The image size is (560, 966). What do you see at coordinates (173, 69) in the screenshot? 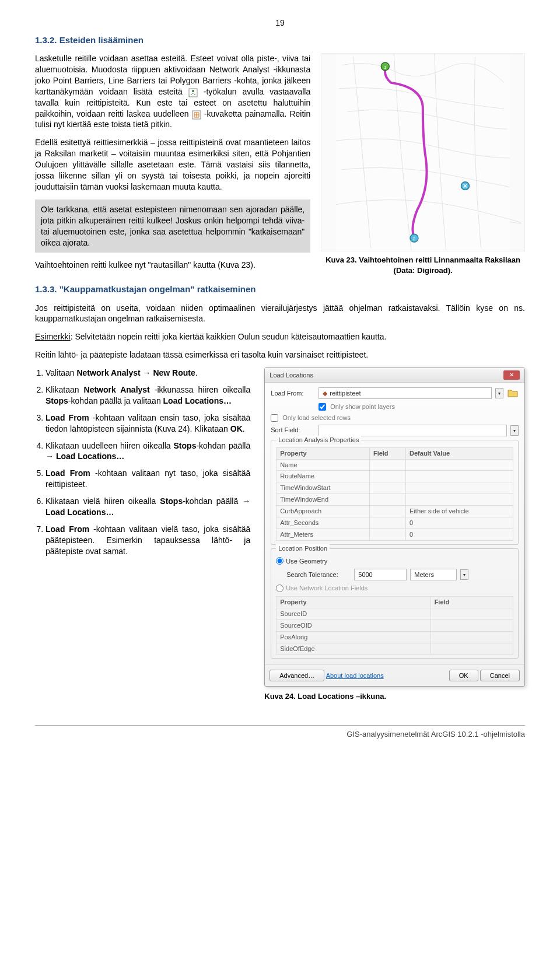
I see `s1-p1: Lasketulle reitille voidaan asettaa este…` at bounding box center [173, 69].